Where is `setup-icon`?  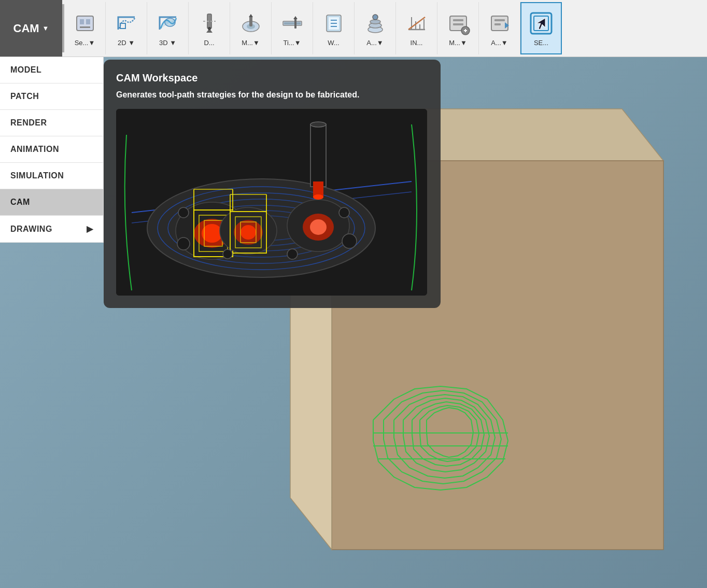 setup-icon is located at coordinates (85, 23).